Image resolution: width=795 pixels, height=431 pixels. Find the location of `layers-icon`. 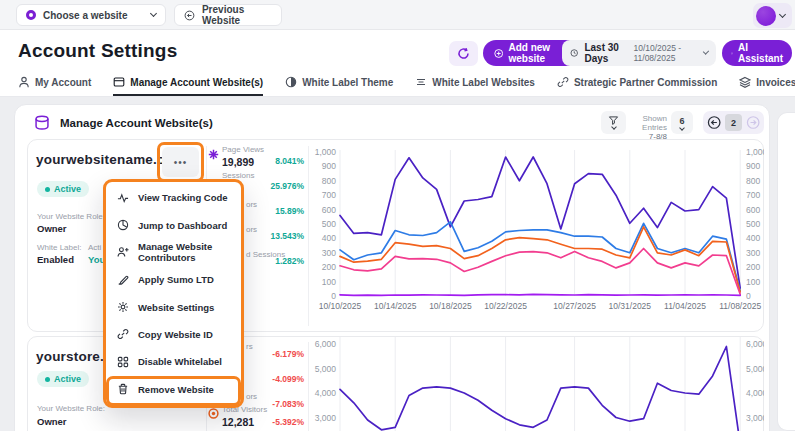

layers-icon is located at coordinates (745, 82).